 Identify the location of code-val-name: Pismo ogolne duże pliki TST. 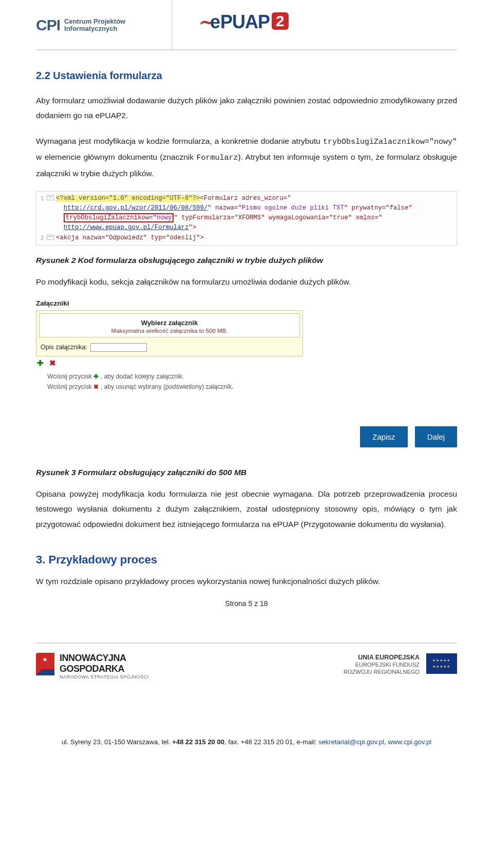
(293, 208).